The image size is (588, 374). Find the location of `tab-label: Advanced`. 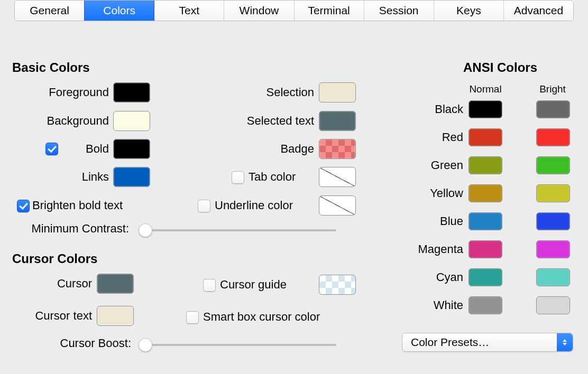

tab-label: Advanced is located at coordinates (538, 11).